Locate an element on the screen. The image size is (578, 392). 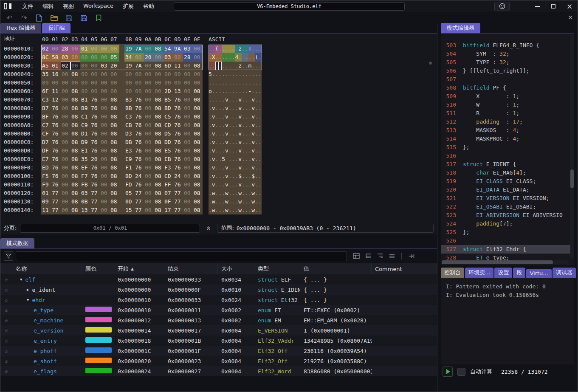
pattern-filter-input is located at coordinates (181, 257).